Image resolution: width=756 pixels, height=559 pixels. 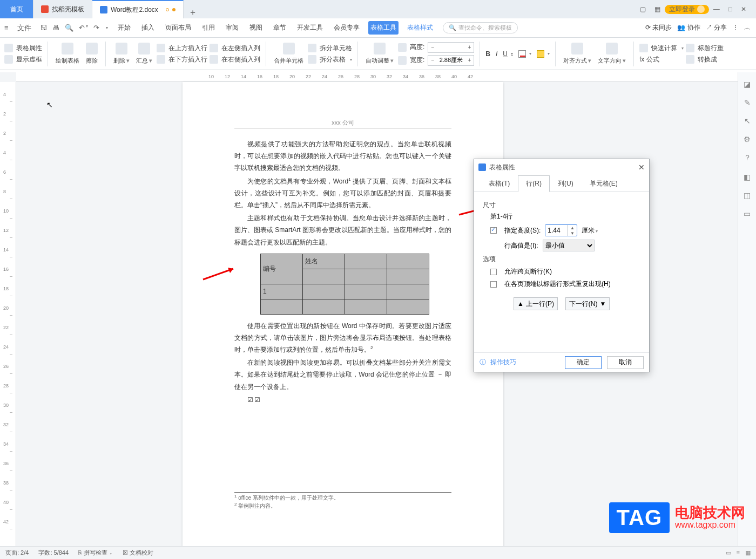 What do you see at coordinates (420, 28) in the screenshot?
I see `menu-table-style: 表格样式` at bounding box center [420, 28].